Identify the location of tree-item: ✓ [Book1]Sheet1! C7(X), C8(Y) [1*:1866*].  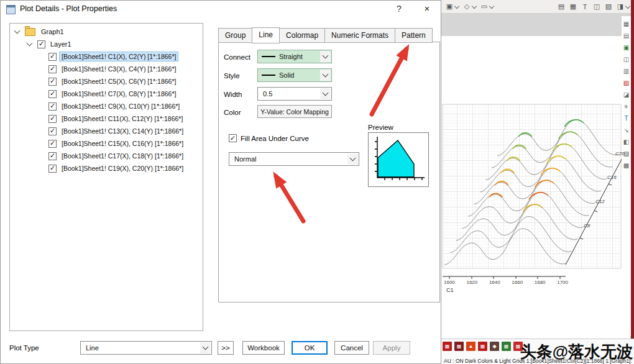
(106, 94).